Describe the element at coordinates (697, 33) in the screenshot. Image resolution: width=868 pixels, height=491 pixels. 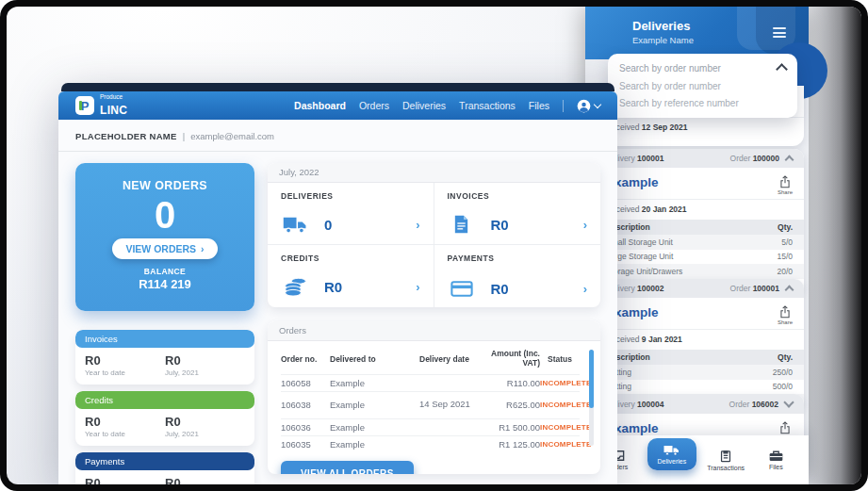
I see `mobile-header: Deliveries Example Name` at that location.